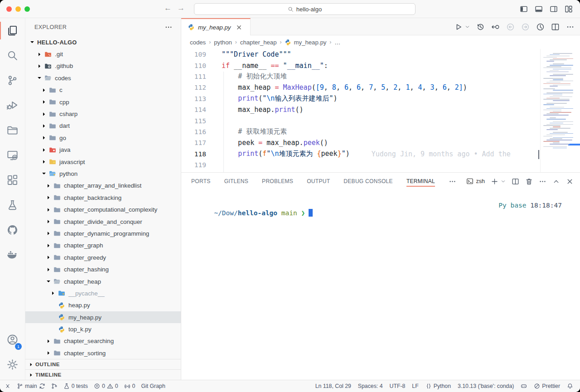  I want to click on code-line-119: 119, so click(361, 165).